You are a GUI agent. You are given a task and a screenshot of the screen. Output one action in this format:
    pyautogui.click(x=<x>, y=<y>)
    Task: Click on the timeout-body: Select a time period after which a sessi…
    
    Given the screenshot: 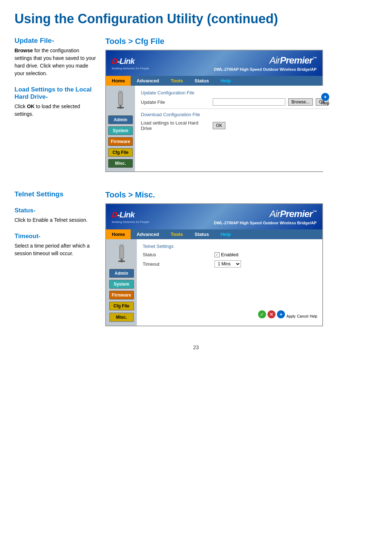 What is the action you would take?
    pyautogui.click(x=56, y=250)
    